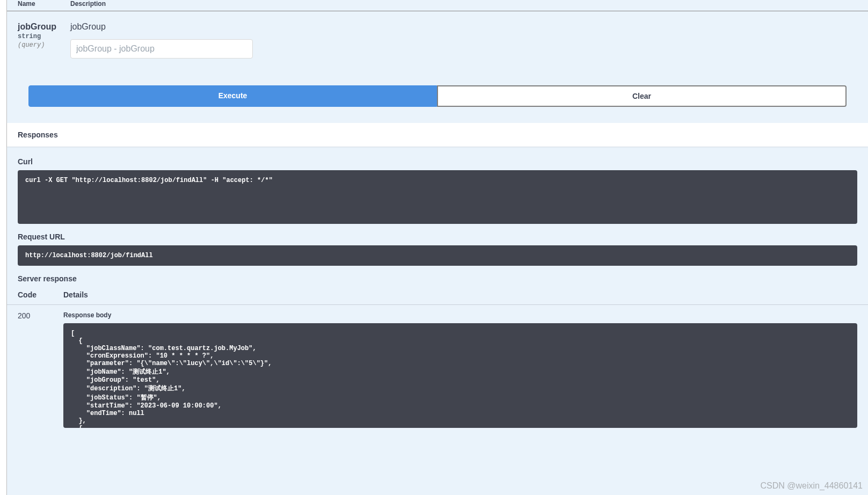 The height and width of the screenshot is (495, 868). What do you see at coordinates (437, 256) in the screenshot?
I see `request-url-block: http://localhost:8802/job/findAll` at bounding box center [437, 256].